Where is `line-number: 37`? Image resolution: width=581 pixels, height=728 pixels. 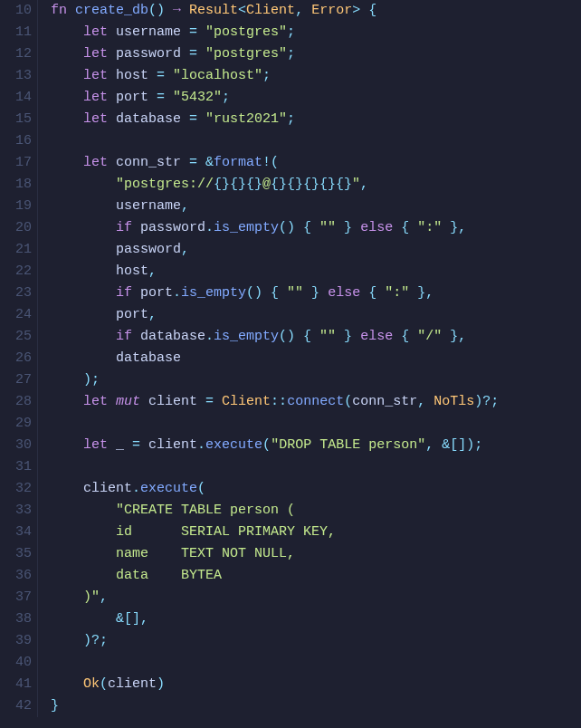 line-number: 37 is located at coordinates (16, 598).